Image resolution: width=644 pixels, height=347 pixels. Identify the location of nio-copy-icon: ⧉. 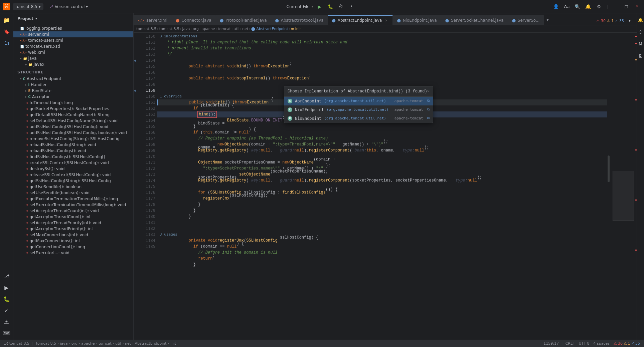
(428, 118).